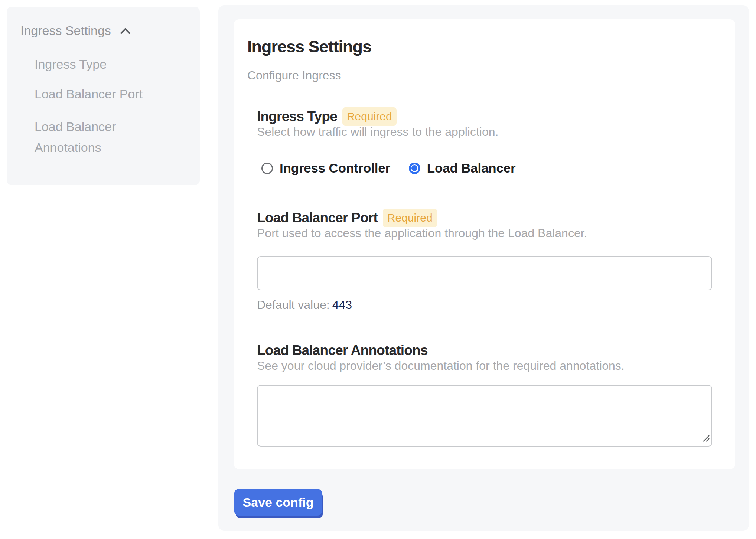 The width and height of the screenshot is (756, 539). I want to click on sidebar-item-load-balancer-annotations: Load Balancer Annotations, so click(101, 137).